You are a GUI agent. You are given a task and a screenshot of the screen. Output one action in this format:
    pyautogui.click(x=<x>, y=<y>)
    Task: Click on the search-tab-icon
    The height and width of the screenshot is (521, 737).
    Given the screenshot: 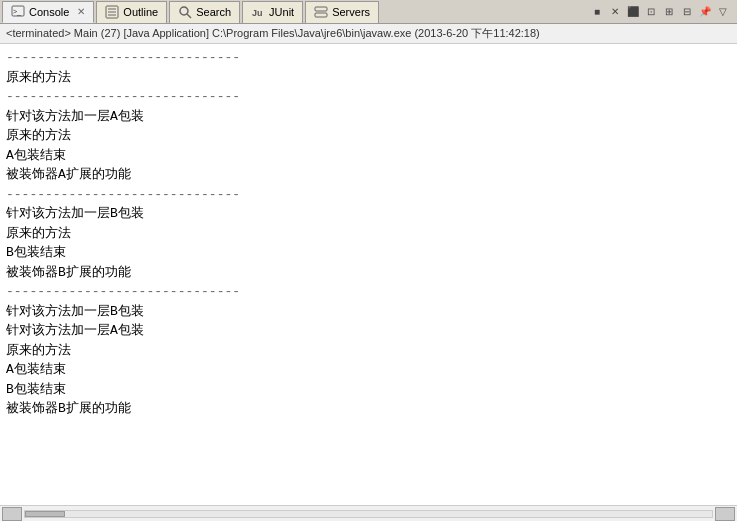 What is the action you would take?
    pyautogui.click(x=185, y=12)
    